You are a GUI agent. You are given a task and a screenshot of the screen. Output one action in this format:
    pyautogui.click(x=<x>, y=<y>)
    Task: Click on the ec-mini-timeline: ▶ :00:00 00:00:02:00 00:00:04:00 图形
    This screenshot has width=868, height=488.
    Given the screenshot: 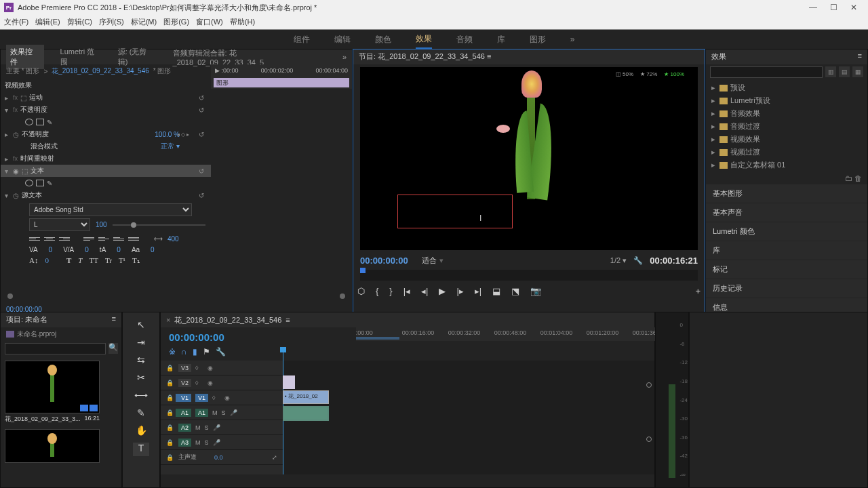 What is the action you would take?
    pyautogui.click(x=281, y=77)
    